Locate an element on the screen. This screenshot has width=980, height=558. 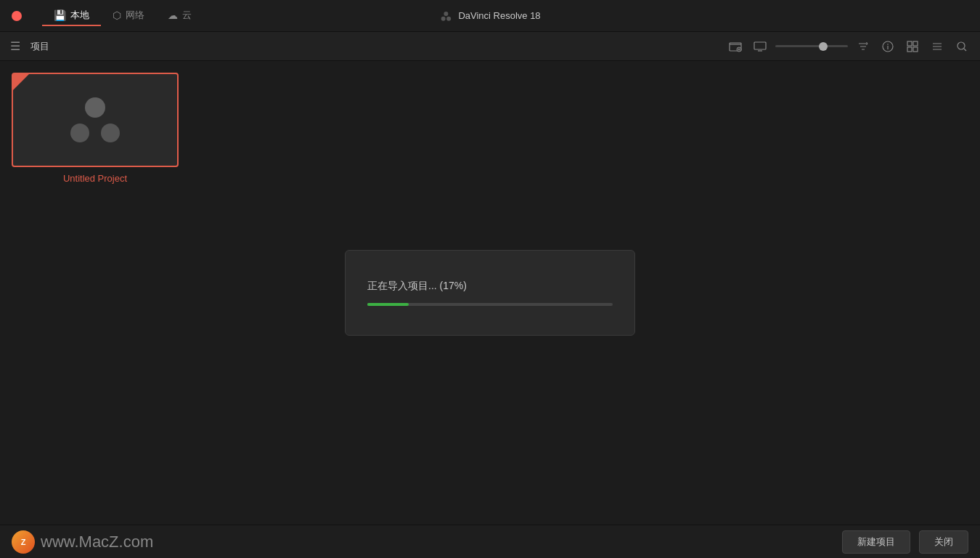
info-icon is located at coordinates (888, 46).